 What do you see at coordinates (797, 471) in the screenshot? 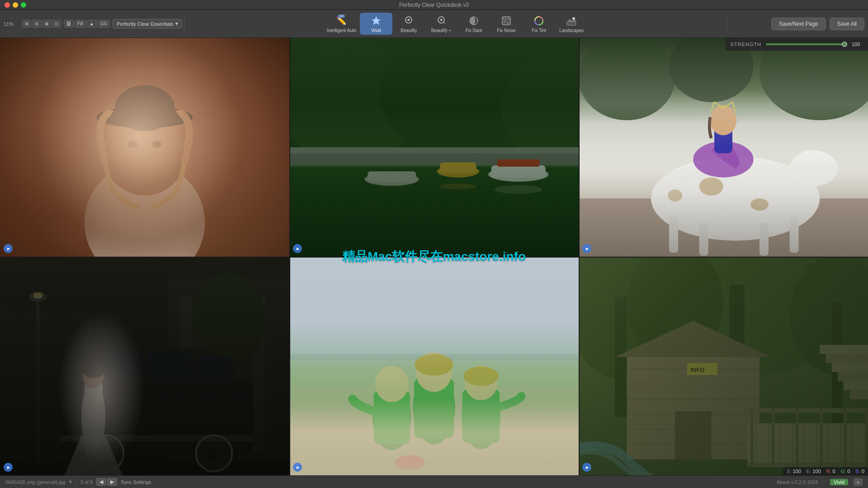
I see `cv-s-value: 100` at bounding box center [797, 471].